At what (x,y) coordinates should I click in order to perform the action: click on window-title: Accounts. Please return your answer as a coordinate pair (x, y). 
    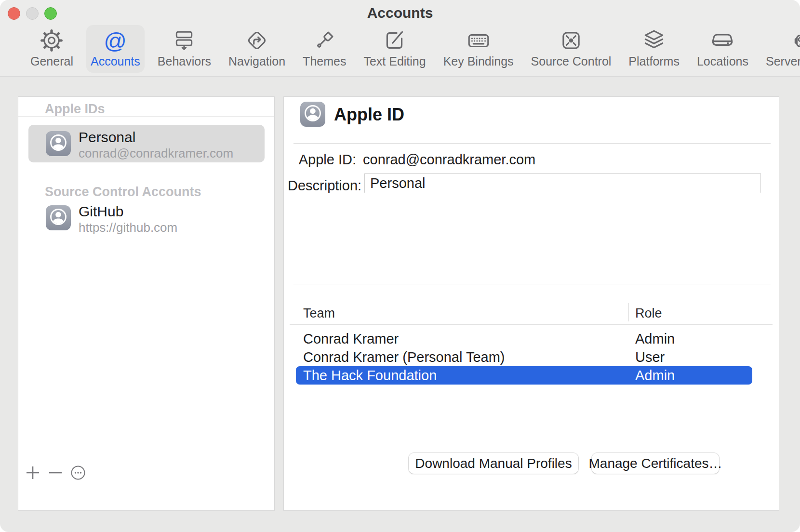
    Looking at the image, I should click on (400, 13).